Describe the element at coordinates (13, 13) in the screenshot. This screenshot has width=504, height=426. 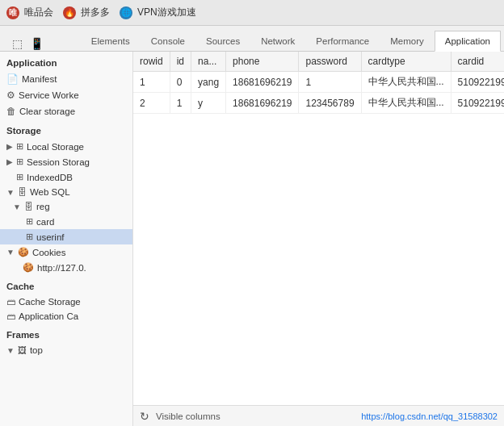
I see `tab-icon-weipinhui: 唯` at that location.